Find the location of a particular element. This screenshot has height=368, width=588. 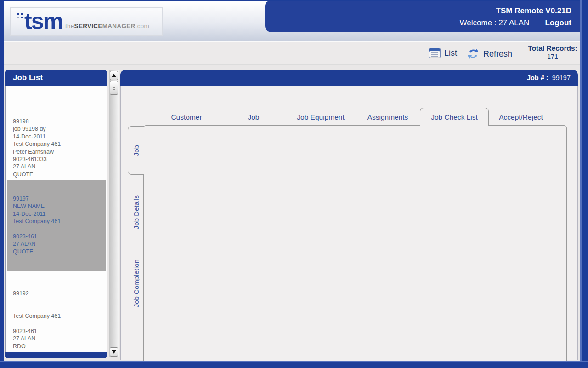

window-frame-top is located at coordinates (294, 1).